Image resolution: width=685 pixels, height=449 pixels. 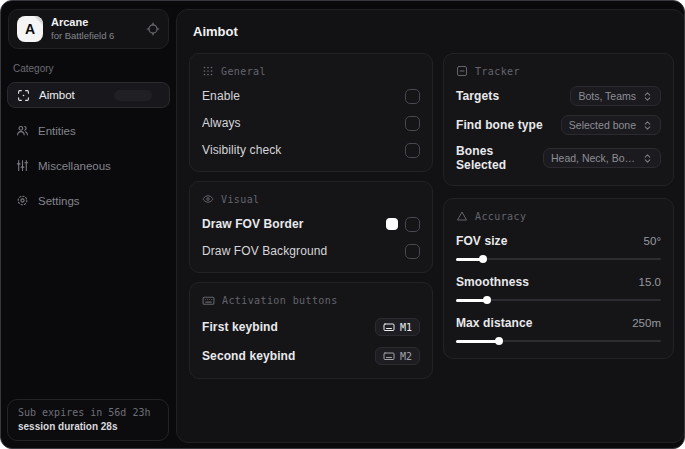 I want to click on setting-label: Draw FOV Border, so click(x=253, y=224).